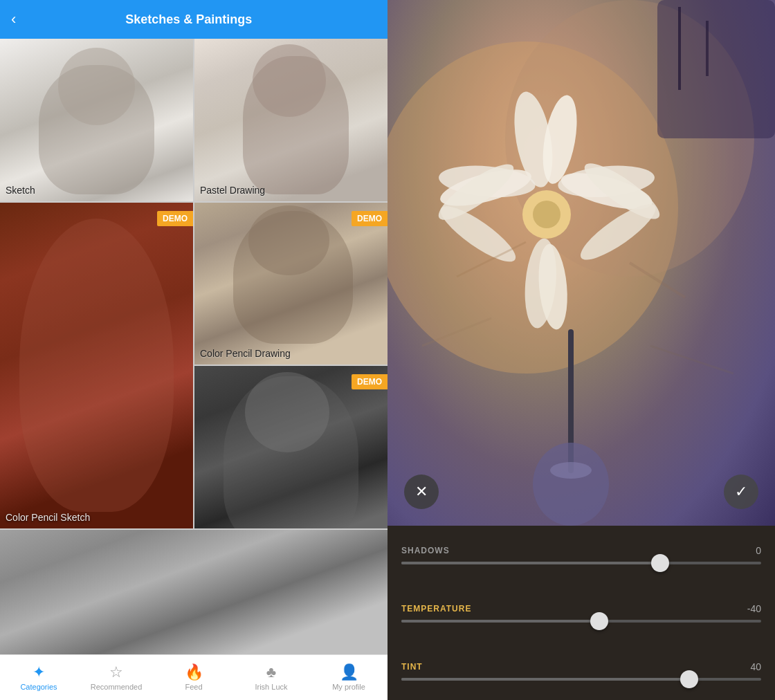  I want to click on color-pencil-drawing-label: Color Pencil Drawing, so click(245, 353).